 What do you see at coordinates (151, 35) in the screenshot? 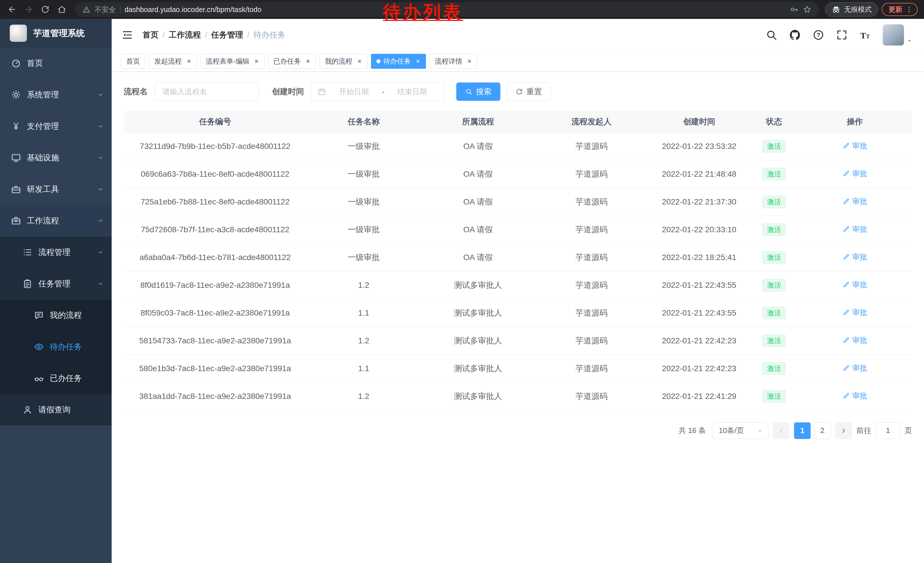
I see `breadcrumb-item: 首页` at bounding box center [151, 35].